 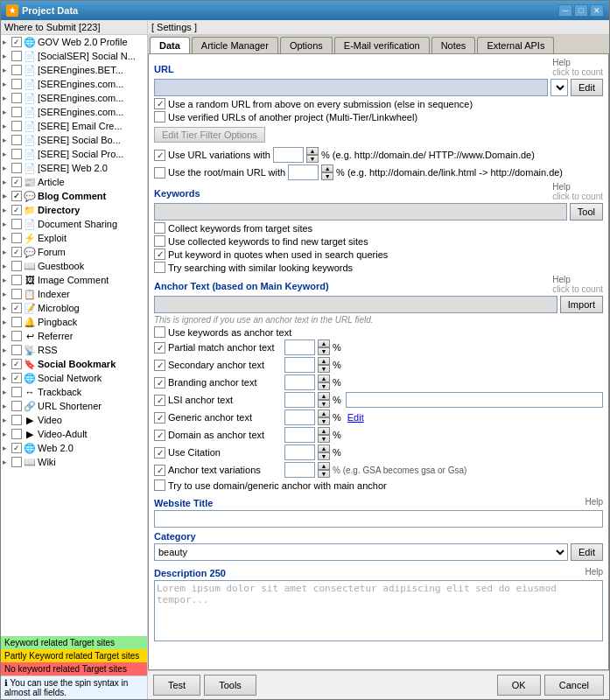 I want to click on sidebar-item-serengines-com1: ▸ 📄 [SEREngines.com..., so click(x=74, y=84).